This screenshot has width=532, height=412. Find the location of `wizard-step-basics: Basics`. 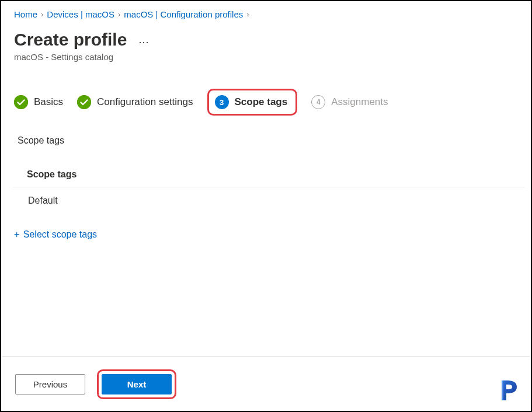

wizard-step-basics: Basics is located at coordinates (39, 102).